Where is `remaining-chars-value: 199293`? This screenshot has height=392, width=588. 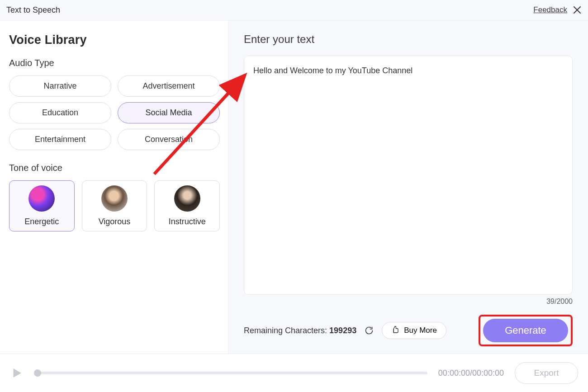
remaining-chars-value: 199293 is located at coordinates (343, 331).